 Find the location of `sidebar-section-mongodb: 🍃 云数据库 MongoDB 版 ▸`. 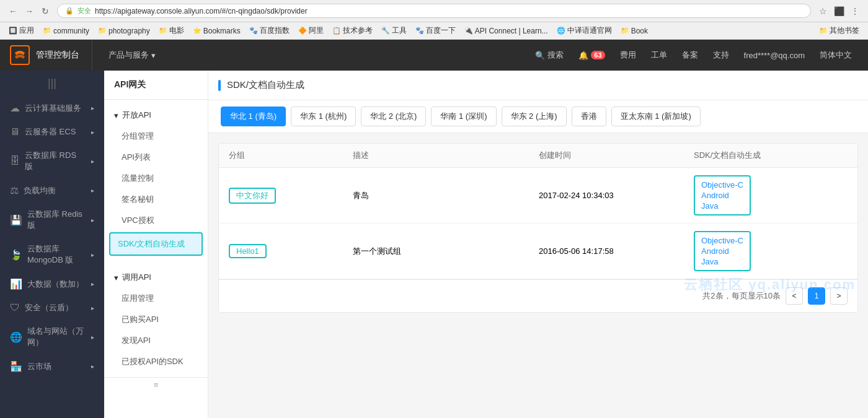

sidebar-section-mongodb: 🍃 云数据库 MongoDB 版 ▸ is located at coordinates (52, 255).